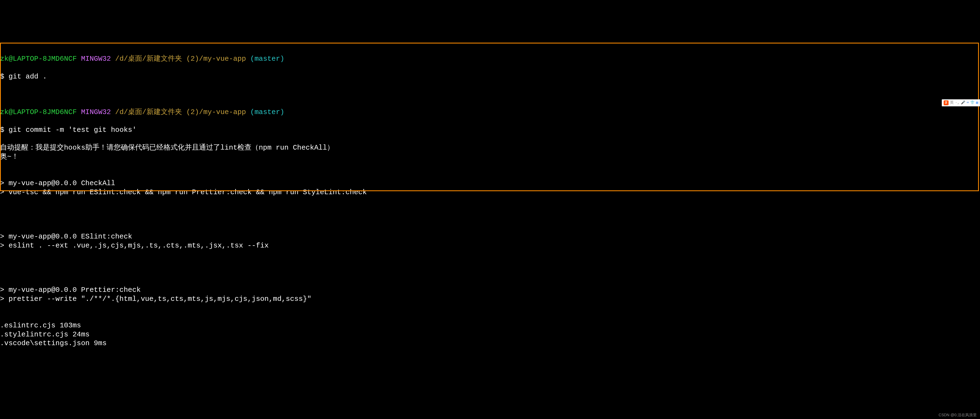 This screenshot has width=980, height=419. What do you see at coordinates (972, 103) in the screenshot?
I see `skin-icon: 👕` at bounding box center [972, 103].